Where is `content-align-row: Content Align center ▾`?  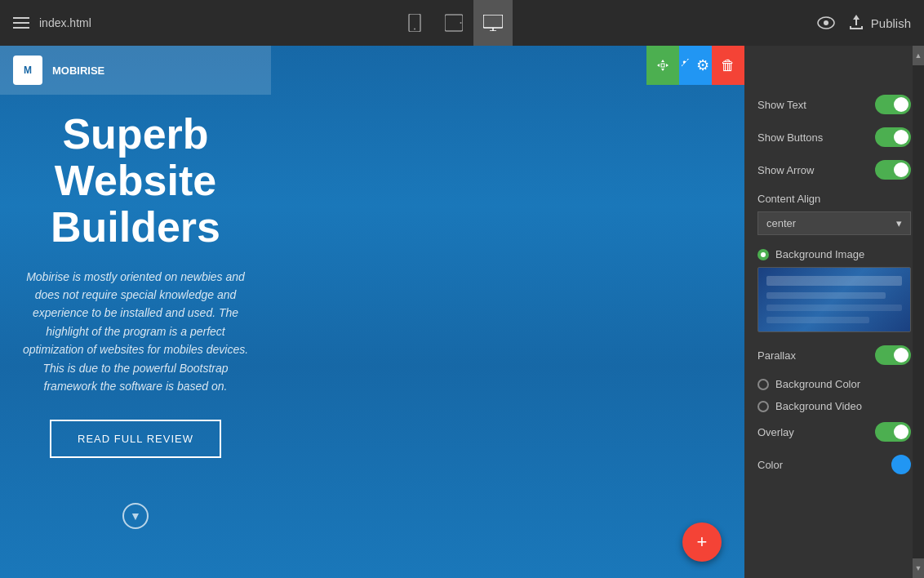 content-align-row: Content Align center ▾ is located at coordinates (834, 214).